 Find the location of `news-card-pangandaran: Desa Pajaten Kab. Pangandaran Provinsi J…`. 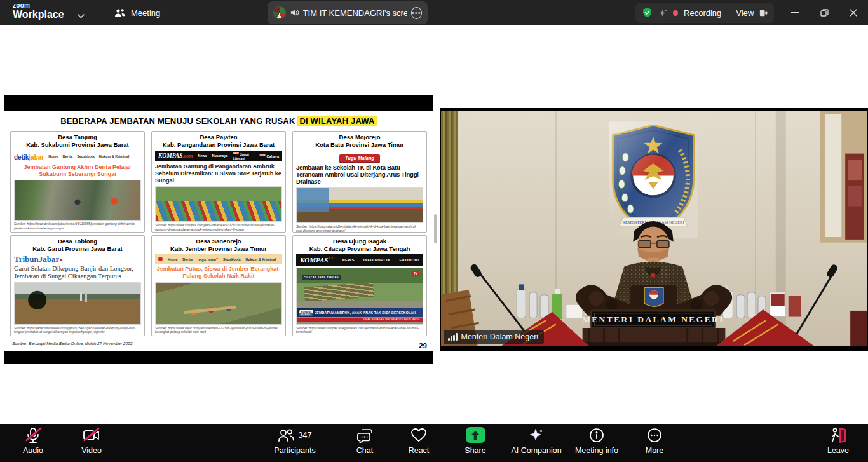

news-card-pangandaran: Desa Pajaten Kab. Pangandaran Provinsi J… is located at coordinates (219, 182).